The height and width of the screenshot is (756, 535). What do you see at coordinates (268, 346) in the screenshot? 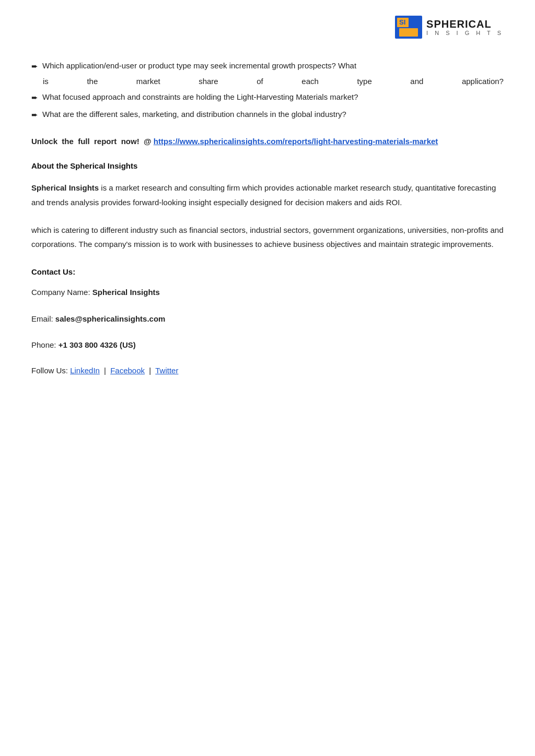
I see `contact-phone: Phone: +1 303 800 4326 (US)` at bounding box center [268, 346].